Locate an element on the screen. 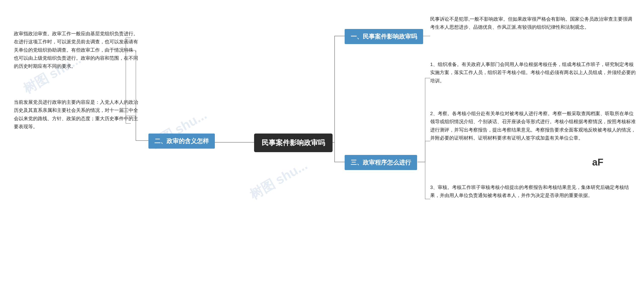 Image resolution: width=644 pixels, height=295 pixels. text-civil-answer: 民事诉讼不是犯罪,一般不影响政审。但如果政审很严格会有影响。国家公务员政治审查主… is located at coordinates (533, 23).